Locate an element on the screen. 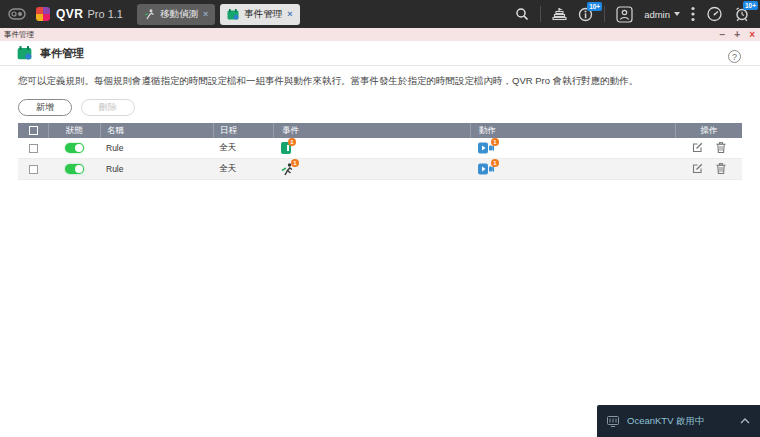 The width and height of the screenshot is (760, 437). minimize-button: − is located at coordinates (722, 35).